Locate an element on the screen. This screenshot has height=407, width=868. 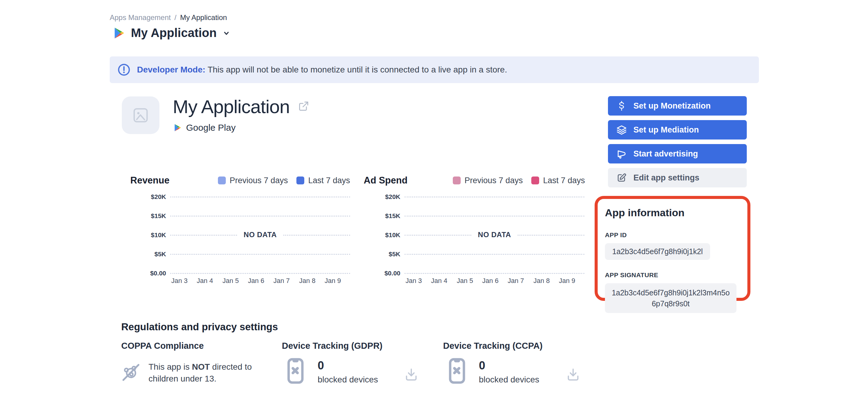
regulations-heading: Regulations and privacy settings is located at coordinates (199, 327).